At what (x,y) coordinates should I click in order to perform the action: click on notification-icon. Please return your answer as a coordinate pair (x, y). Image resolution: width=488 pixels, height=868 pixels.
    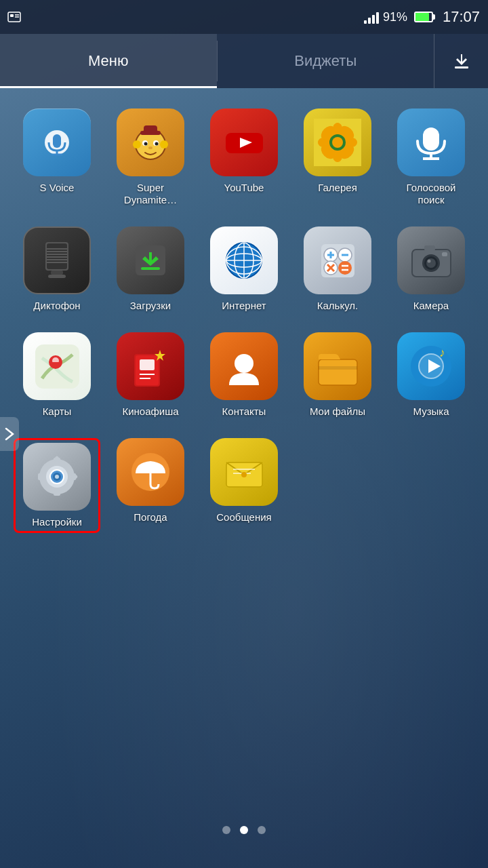
    Looking at the image, I should click on (14, 17).